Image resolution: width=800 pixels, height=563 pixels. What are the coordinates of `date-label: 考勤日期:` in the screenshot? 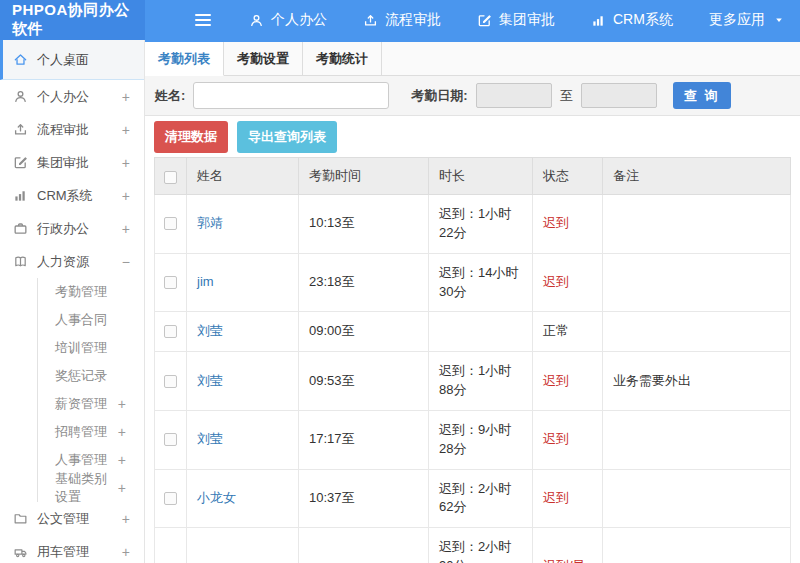 It's located at (439, 96).